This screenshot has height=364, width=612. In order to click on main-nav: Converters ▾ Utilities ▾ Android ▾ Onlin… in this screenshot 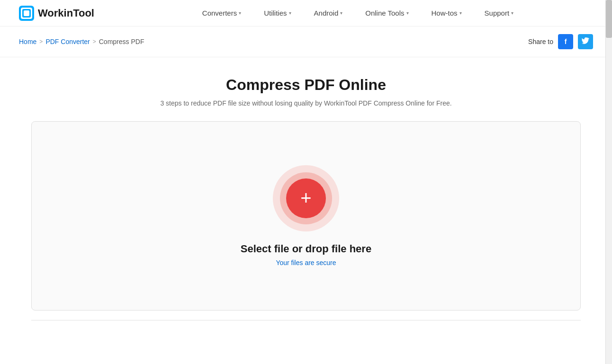, I will do `click(358, 13)`.